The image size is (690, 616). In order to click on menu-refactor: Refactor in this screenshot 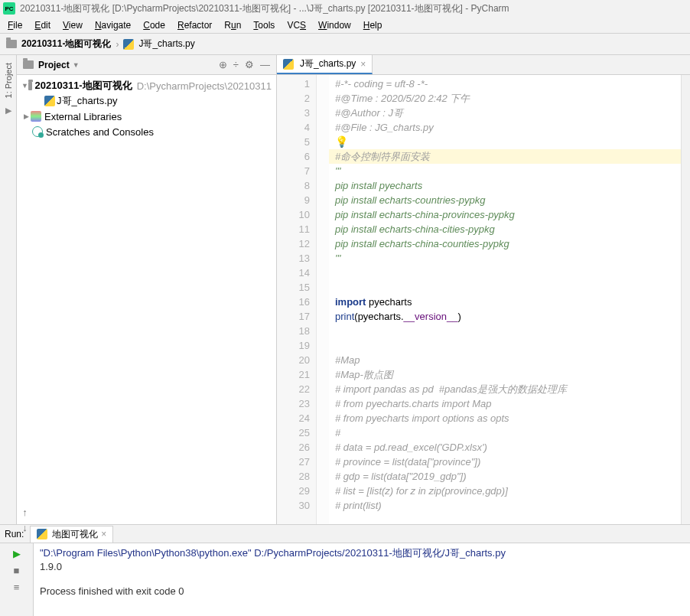, I will do `click(194, 25)`.